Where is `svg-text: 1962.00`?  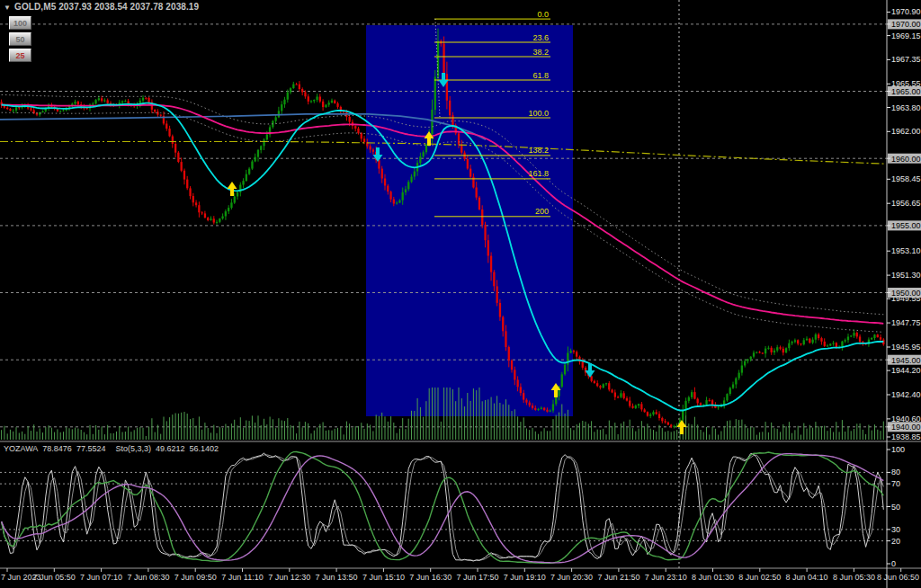 svg-text: 1962.00 is located at coordinates (907, 131).